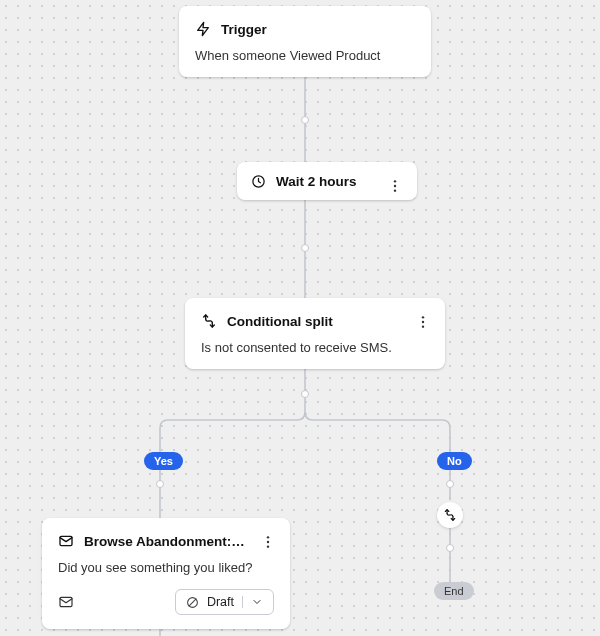 The image size is (600, 636). I want to click on wait-node: Wait 2 hours, so click(327, 181).